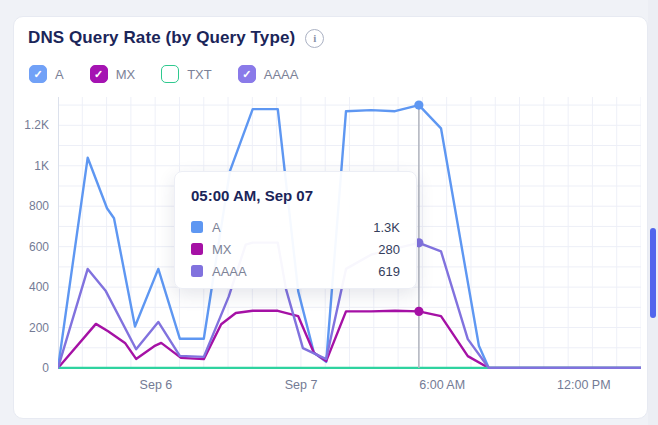  What do you see at coordinates (46, 74) in the screenshot?
I see `legend-item-a: ✓A` at bounding box center [46, 74].